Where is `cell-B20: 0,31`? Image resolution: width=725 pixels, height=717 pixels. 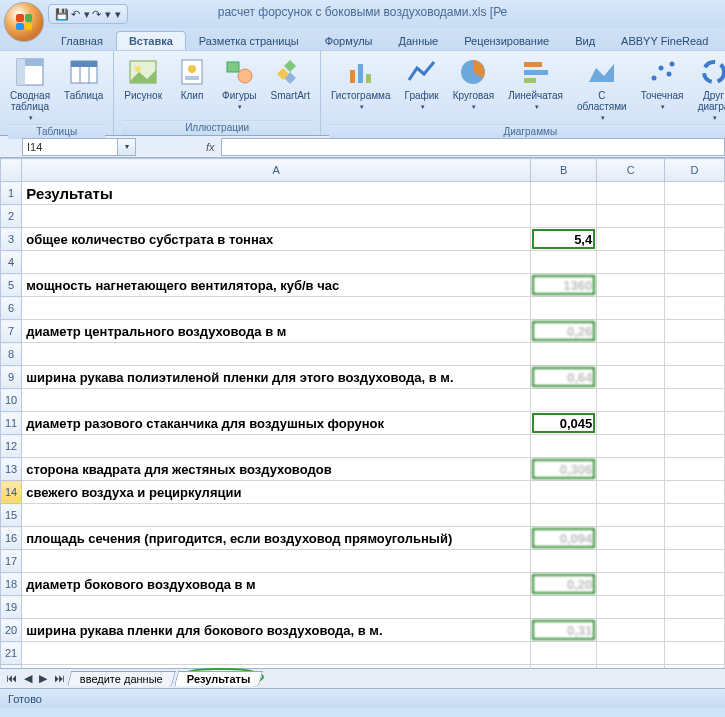
cell-B20: 0,31 is located at coordinates (564, 630).